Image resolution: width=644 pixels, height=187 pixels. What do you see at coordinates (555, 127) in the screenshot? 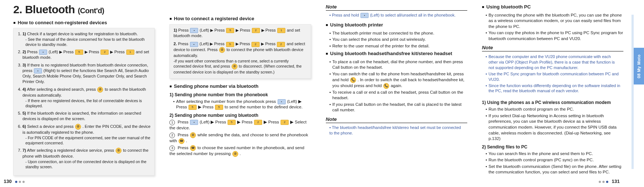
I see `list-item: If you select Dial-up Networking in Acce…` at bounding box center [555, 127].